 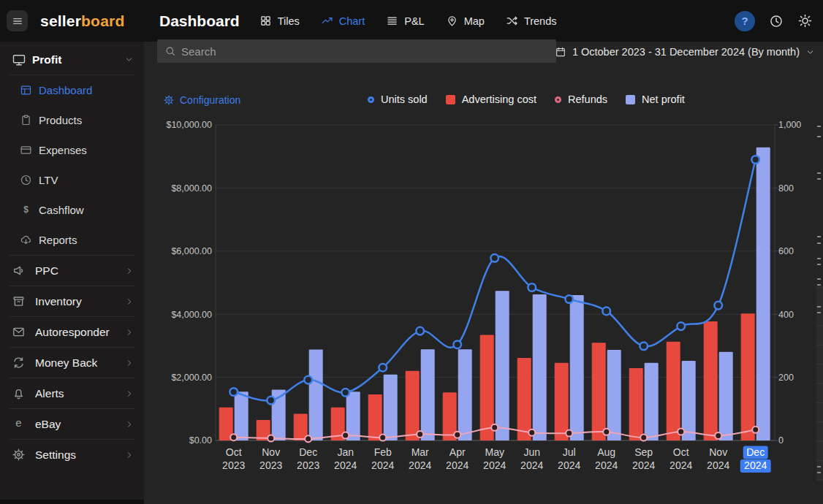 I want to click on legend-item-refunds: Refunds, so click(x=581, y=99).